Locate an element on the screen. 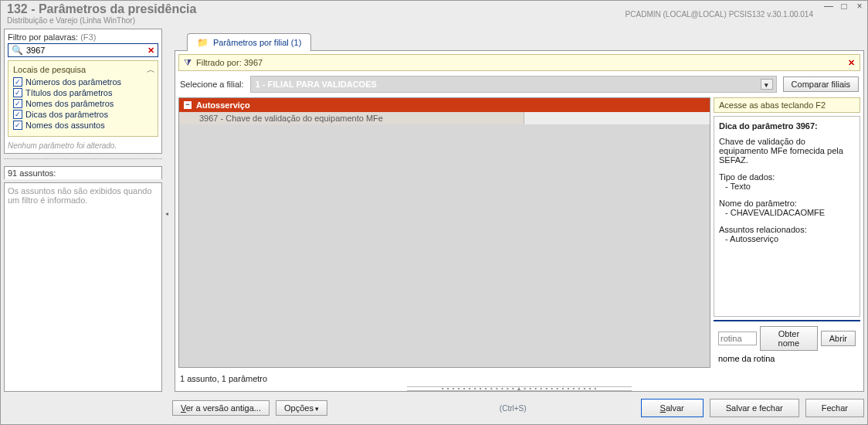 The height and width of the screenshot is (425, 868). rel-label: Assuntos relacionados: is located at coordinates (787, 230).